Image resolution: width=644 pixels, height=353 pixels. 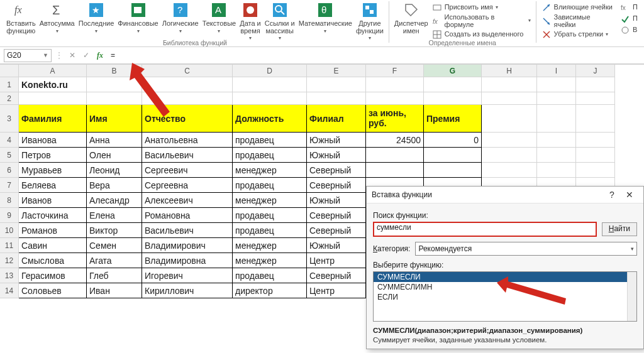 I want to click on cell-B2, so click(x=114, y=99).